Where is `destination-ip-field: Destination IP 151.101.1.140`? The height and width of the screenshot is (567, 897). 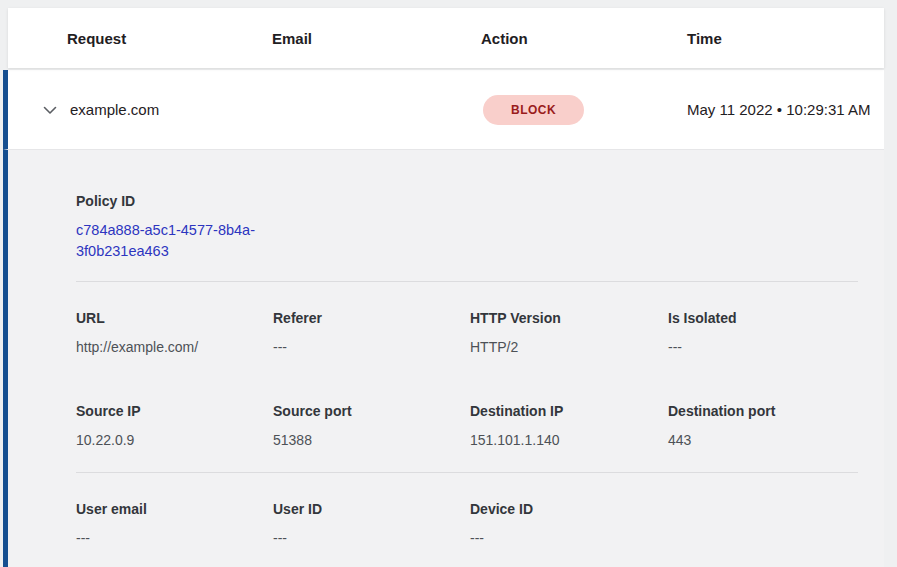 destination-ip-field: Destination IP 151.101.1.140 is located at coordinates (569, 426).